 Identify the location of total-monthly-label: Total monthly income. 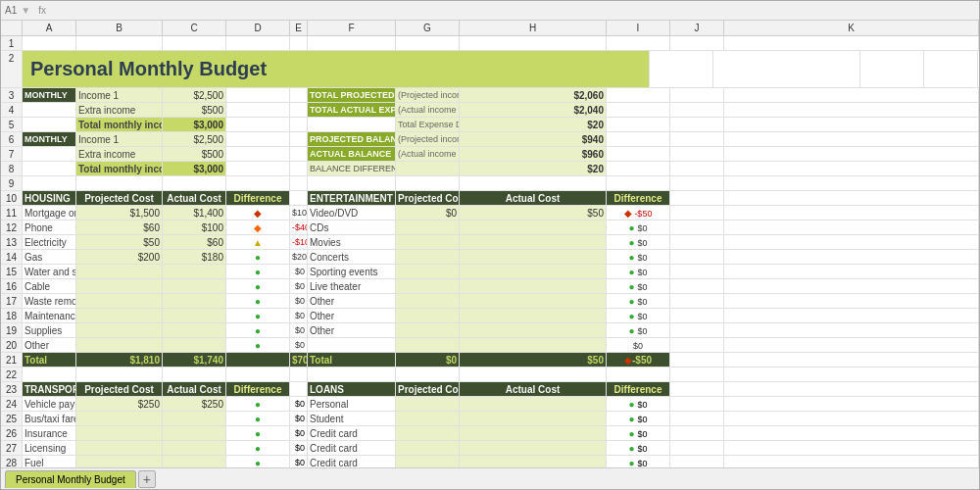
(120, 124).